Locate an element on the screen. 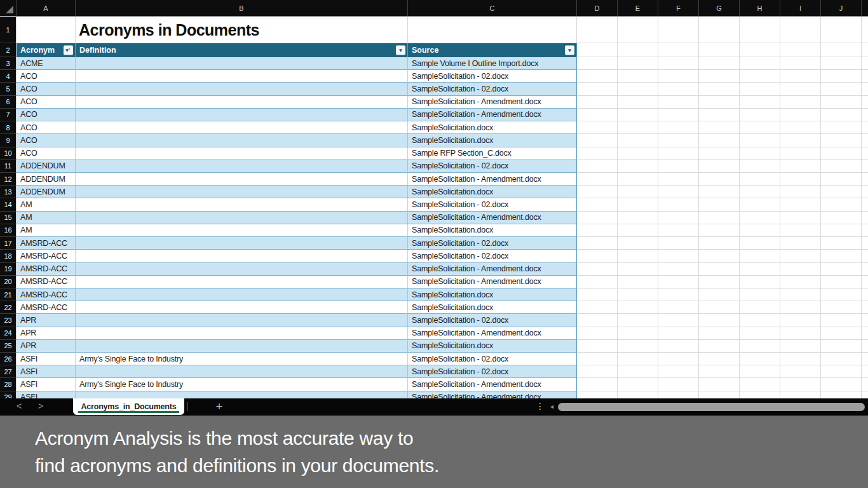 This screenshot has height=488, width=868. select-all-corner is located at coordinates (8, 8).